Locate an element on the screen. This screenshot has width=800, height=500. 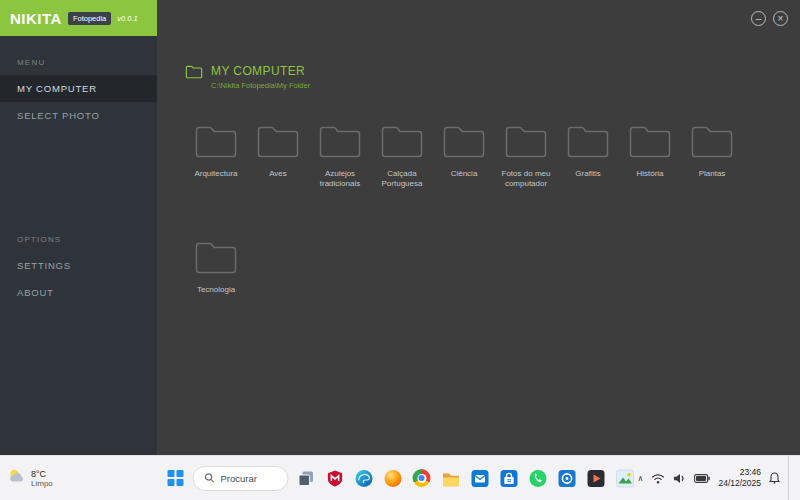
show-desktop-button is located at coordinates (790, 478).